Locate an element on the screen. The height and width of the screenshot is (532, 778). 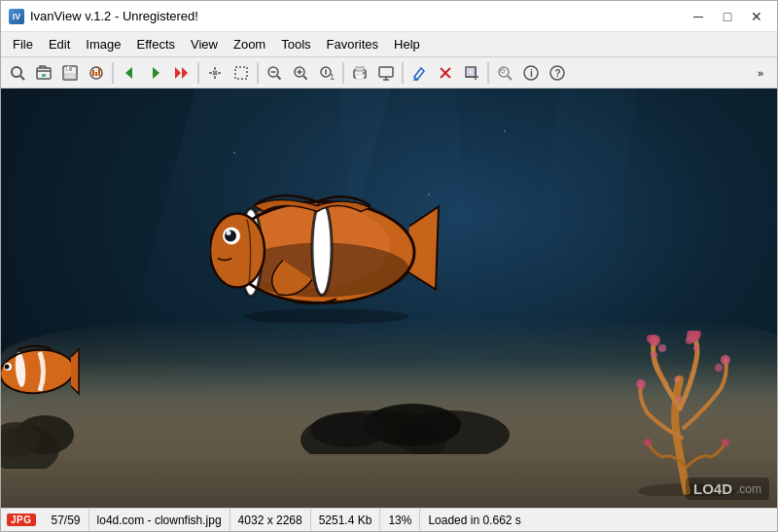
toolbar-open-btn is located at coordinates (18, 73).